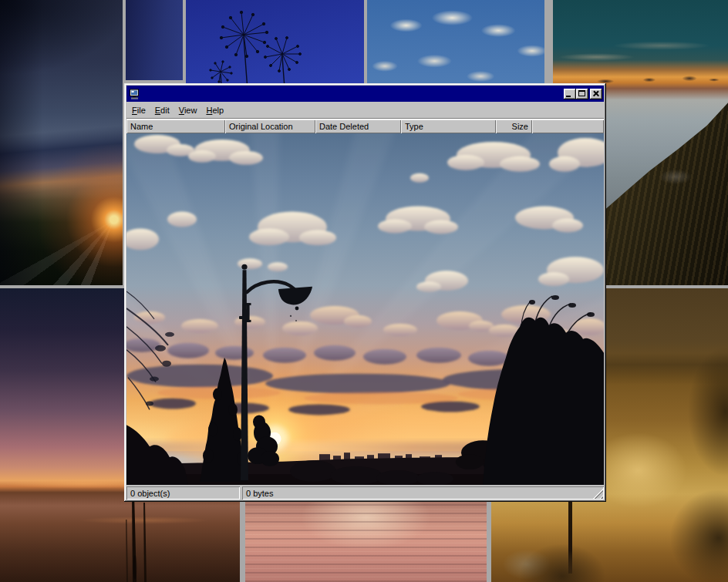  I want to click on column-header-size: Size, so click(514, 126).